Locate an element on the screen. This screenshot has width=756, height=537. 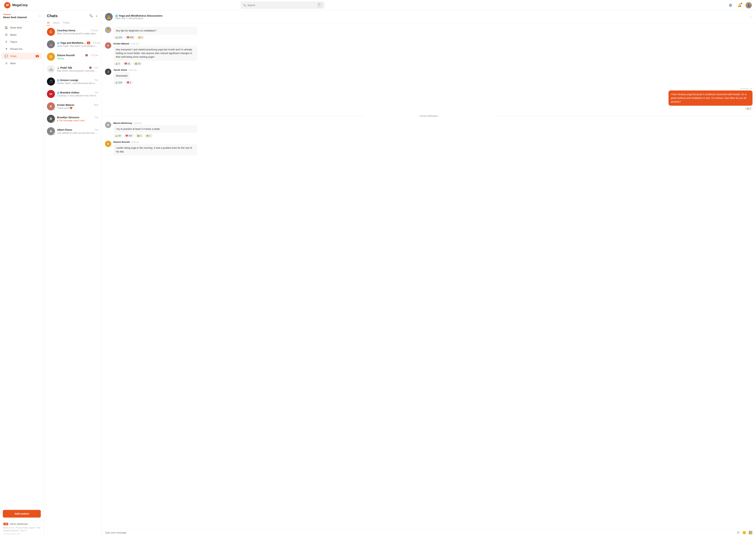
list-item: NF 🌐 Branded clothes Thu Courtney: A new… is located at coordinates (72, 94).